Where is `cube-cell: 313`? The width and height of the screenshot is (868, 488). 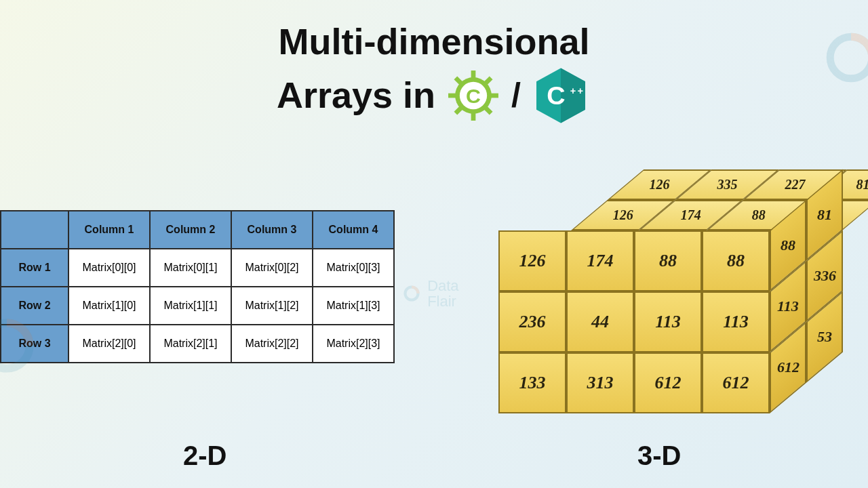
cube-cell: 313 is located at coordinates (600, 383).